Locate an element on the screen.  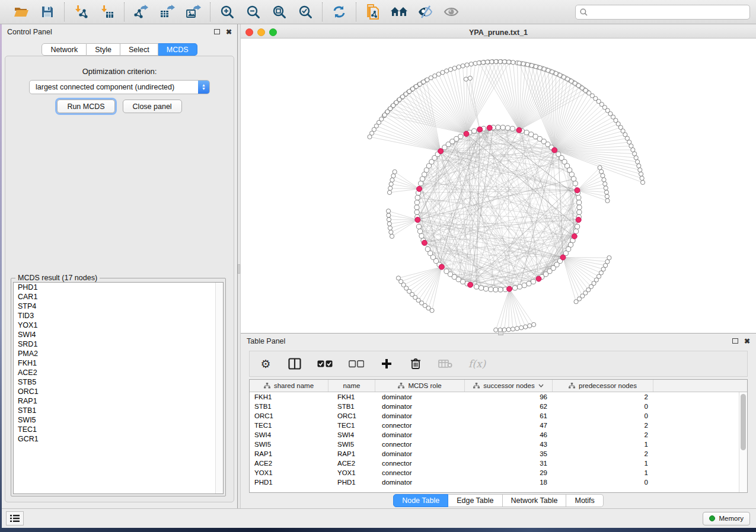
mcds-list-item: CAR1 is located at coordinates (119, 297).